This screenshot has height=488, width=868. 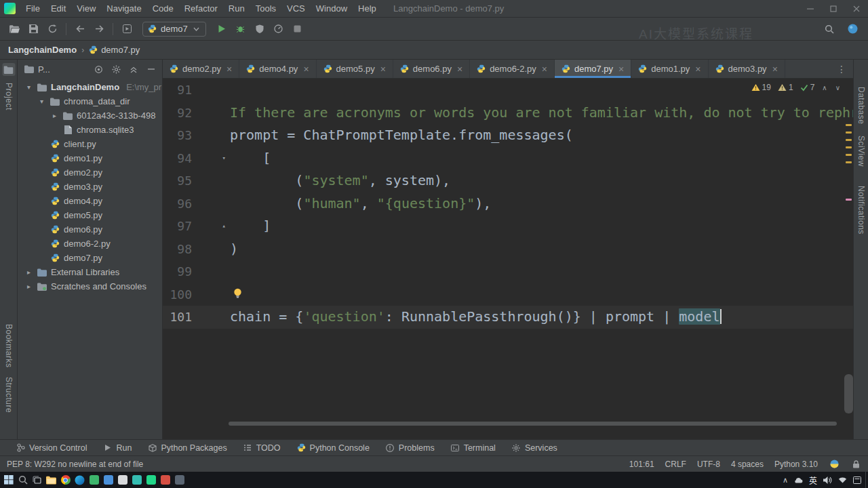 What do you see at coordinates (675, 464) in the screenshot?
I see `line-separator: CRLF` at bounding box center [675, 464].